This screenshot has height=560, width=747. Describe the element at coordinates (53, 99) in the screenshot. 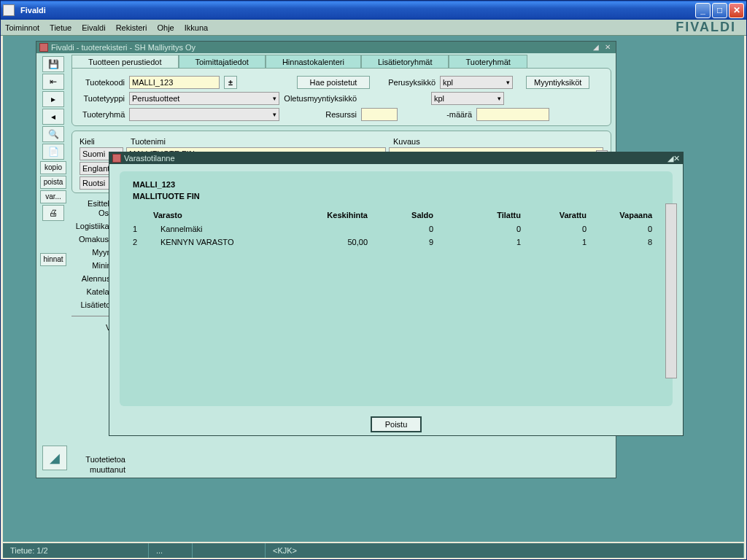

I see `next-icon: ▸` at that location.